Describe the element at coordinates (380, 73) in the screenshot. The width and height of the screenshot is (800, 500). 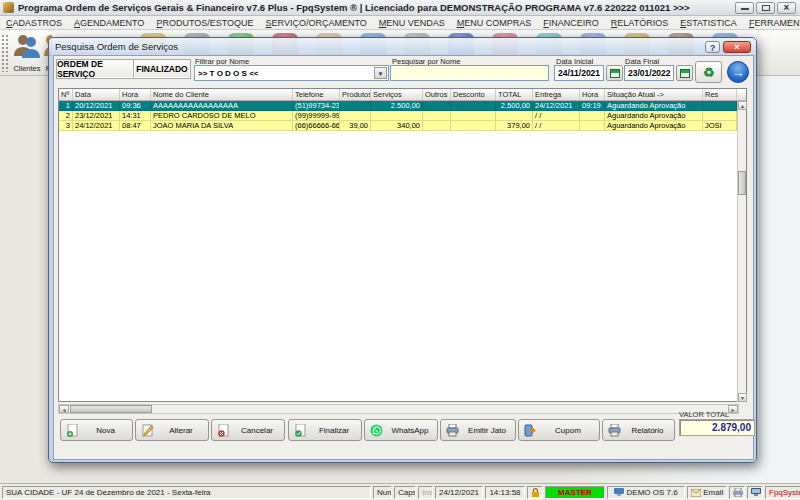
I see `chevron-down-icon: ▼` at that location.